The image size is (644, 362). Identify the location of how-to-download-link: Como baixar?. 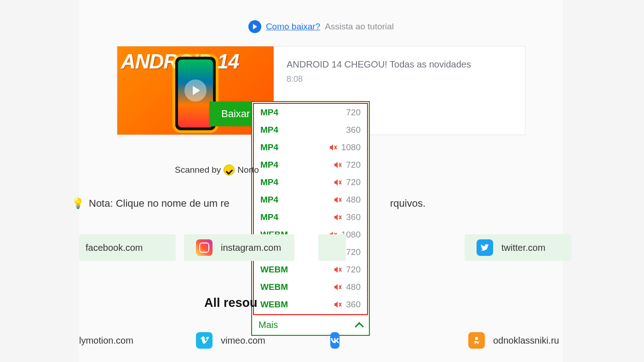
(293, 27).